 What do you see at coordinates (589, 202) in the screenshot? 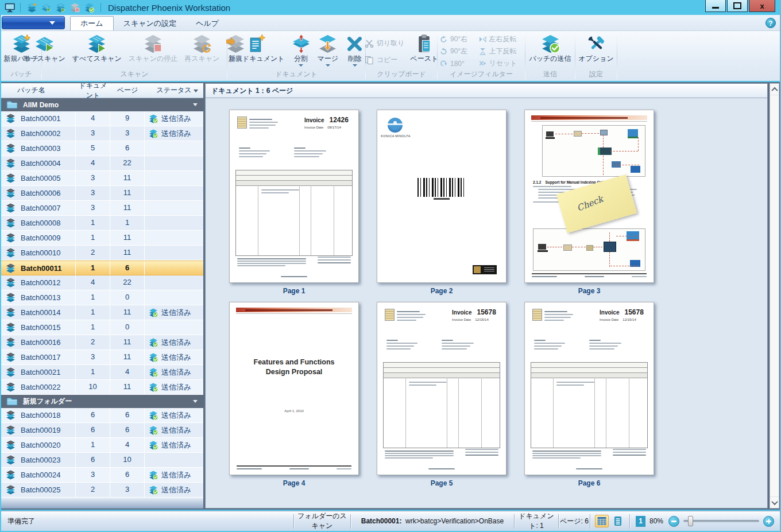
I see `page-thumbnail-3: 2.1.2Support for Manual Indexing Only` at bounding box center [589, 202].